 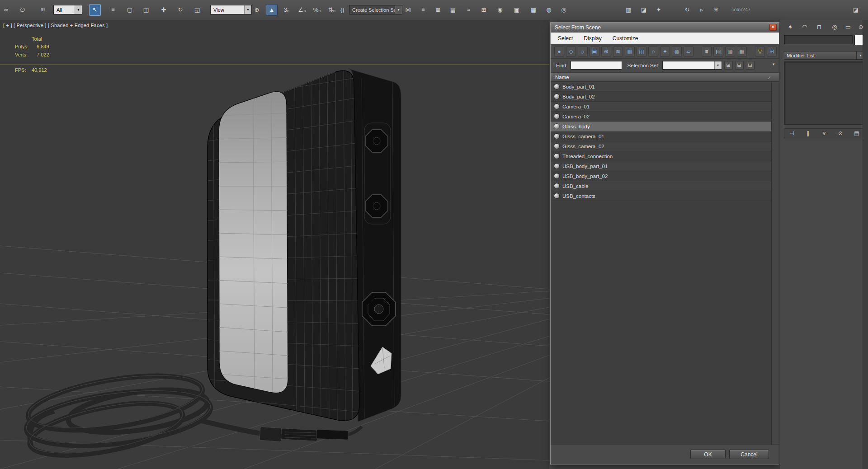 What do you see at coordinates (583, 52) in the screenshot?
I see `display-lights-icon: ☼` at bounding box center [583, 52].